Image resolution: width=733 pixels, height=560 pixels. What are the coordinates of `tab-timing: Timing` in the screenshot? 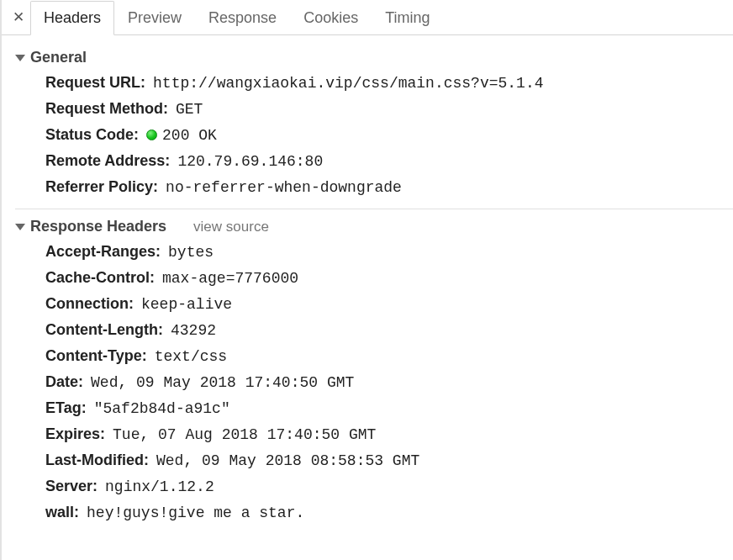 It's located at (407, 18).